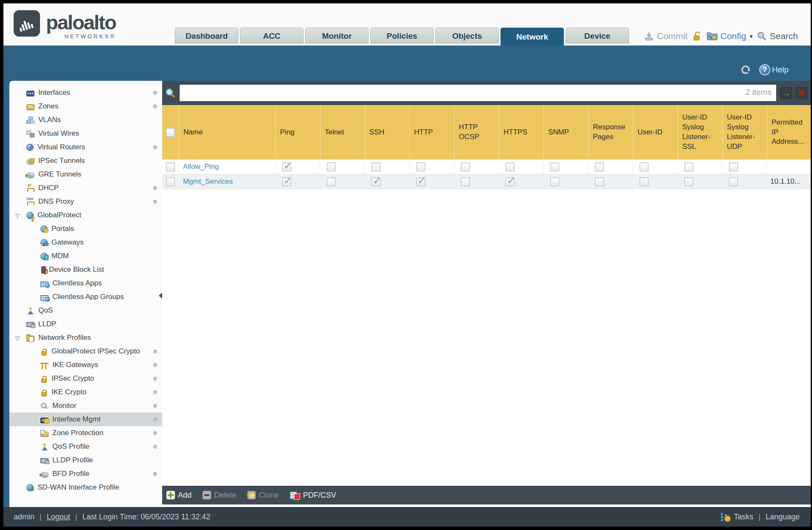 Image resolution: width=812 pixels, height=530 pixels. Describe the element at coordinates (86, 433) in the screenshot. I see `sidebar-item-zone-protection: Zone Protection` at that location.